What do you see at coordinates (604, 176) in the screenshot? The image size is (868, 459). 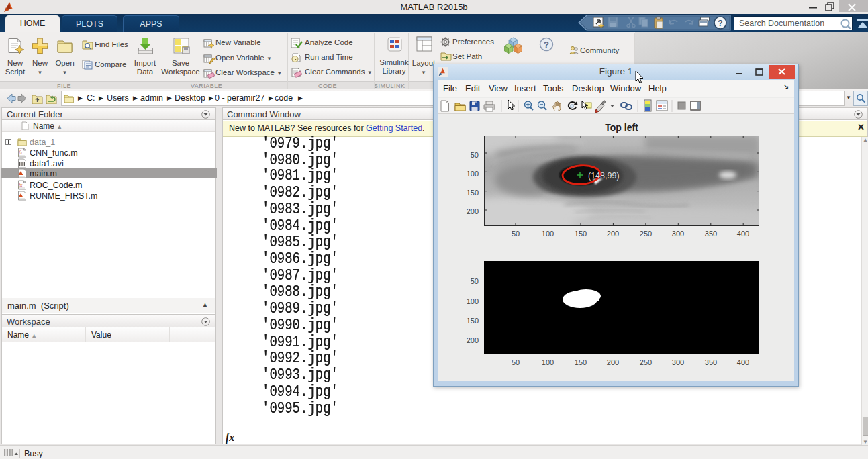 I see `svg-text: (148,99)` at bounding box center [604, 176].